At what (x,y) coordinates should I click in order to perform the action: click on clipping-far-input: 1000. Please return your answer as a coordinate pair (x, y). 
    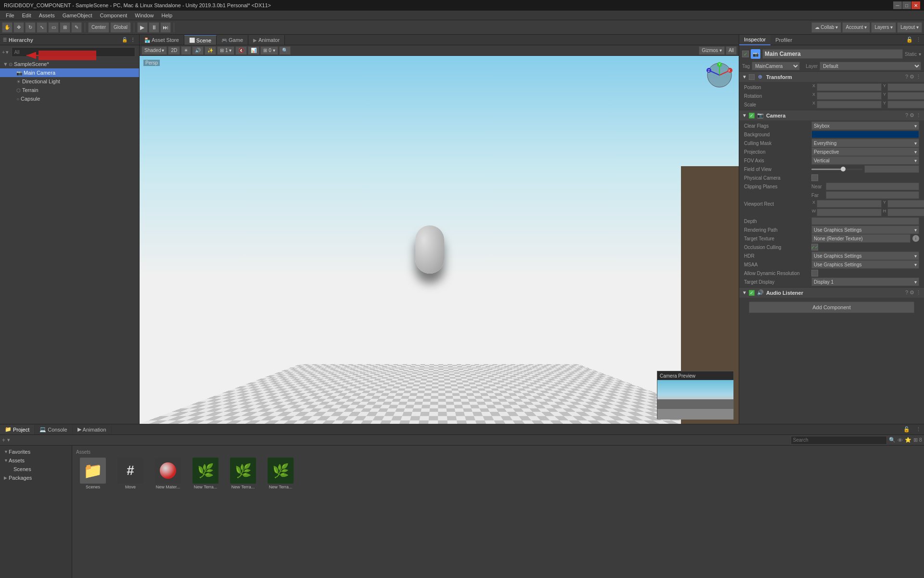
    Looking at the image, I should click on (873, 195).